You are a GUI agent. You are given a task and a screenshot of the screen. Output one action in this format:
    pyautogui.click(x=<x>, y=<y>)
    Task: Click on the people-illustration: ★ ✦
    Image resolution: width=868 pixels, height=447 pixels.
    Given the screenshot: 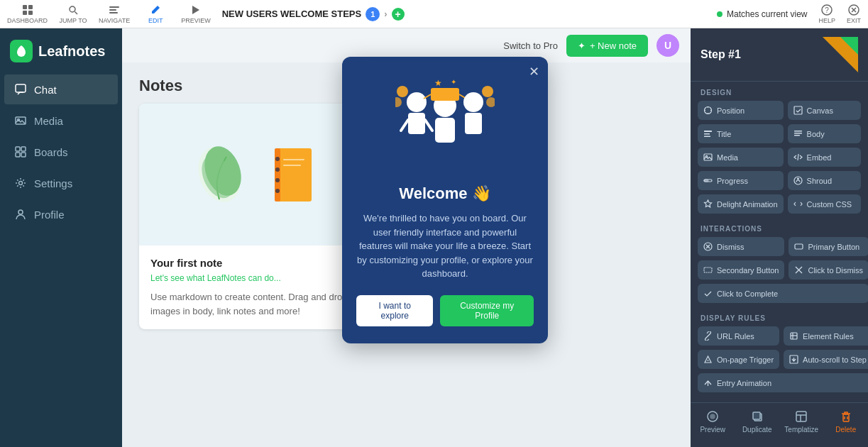 What is the action you would take?
    pyautogui.click(x=445, y=123)
    